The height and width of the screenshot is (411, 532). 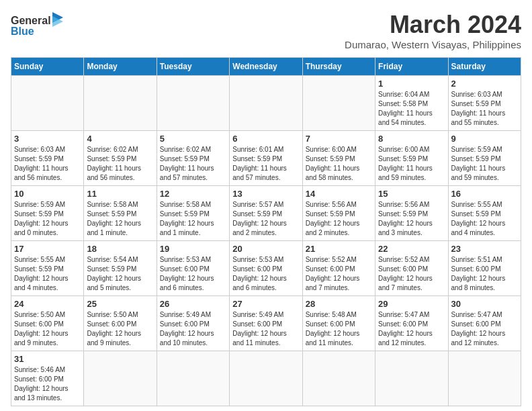 I want to click on day-number: 19, so click(x=193, y=248).